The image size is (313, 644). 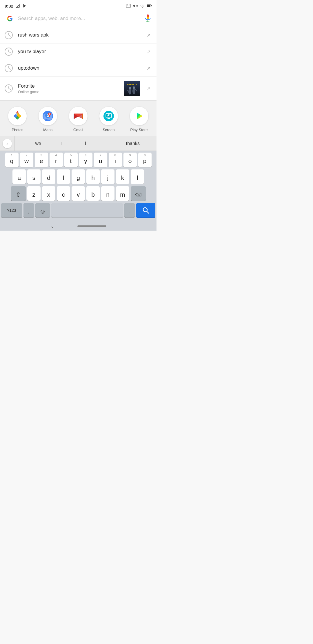 I want to click on search-placeholder: Search apps, web, and more..., so click(x=52, y=19).